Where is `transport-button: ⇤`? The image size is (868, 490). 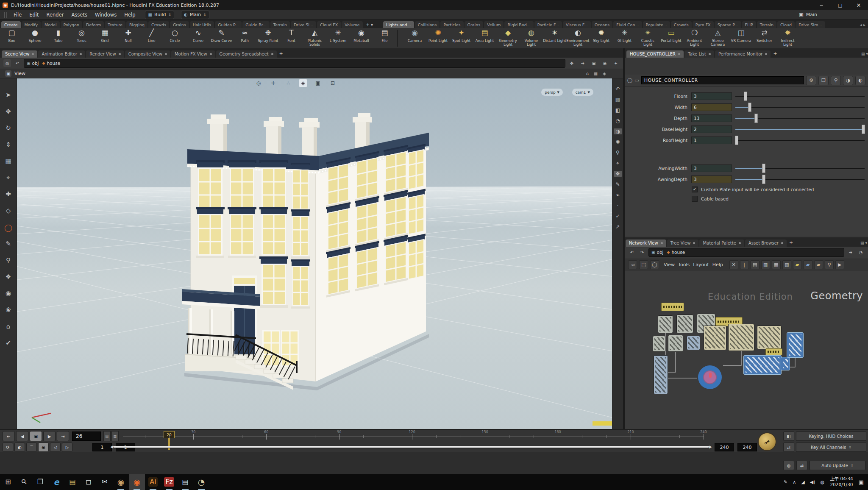 transport-button: ⇤ is located at coordinates (8, 436).